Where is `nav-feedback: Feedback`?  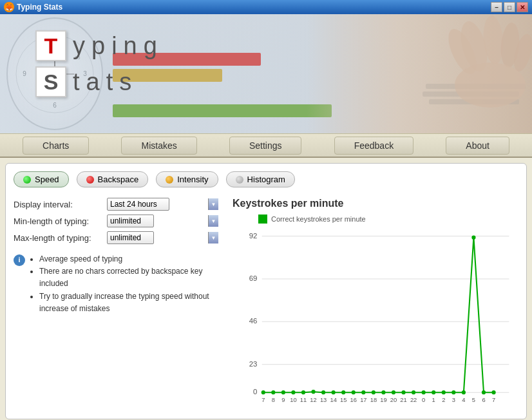
nav-feedback: Feedback is located at coordinates (374, 146).